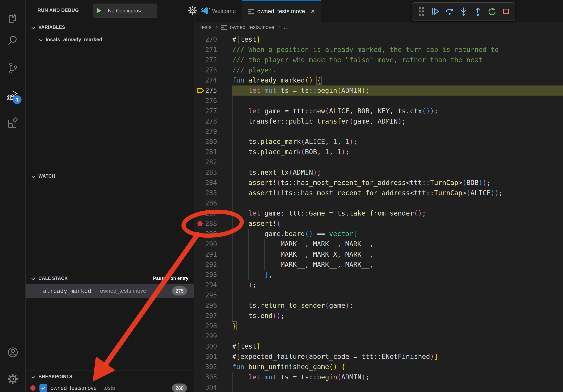 This screenshot has width=563, height=392. I want to click on code-line-294: 294 );, so click(379, 285).